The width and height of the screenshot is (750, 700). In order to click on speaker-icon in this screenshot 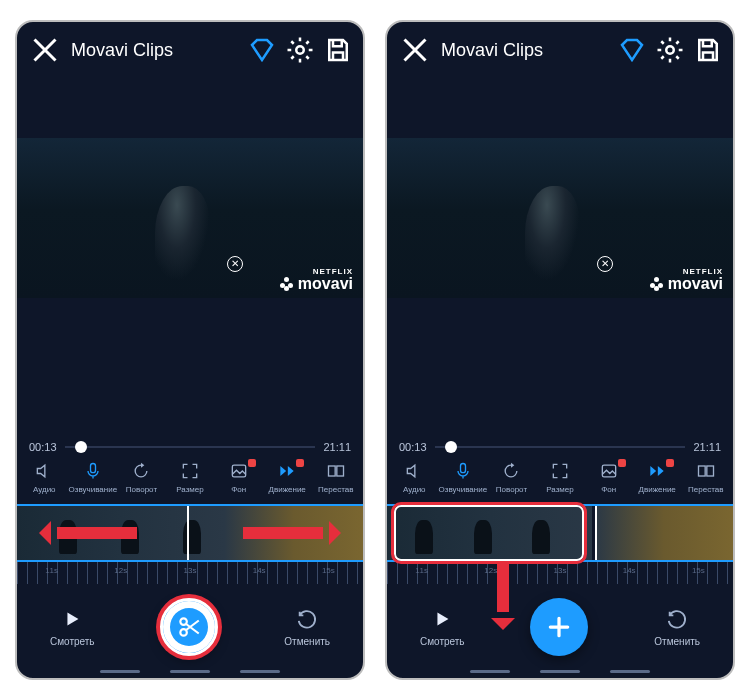, I will do `click(44, 471)`.